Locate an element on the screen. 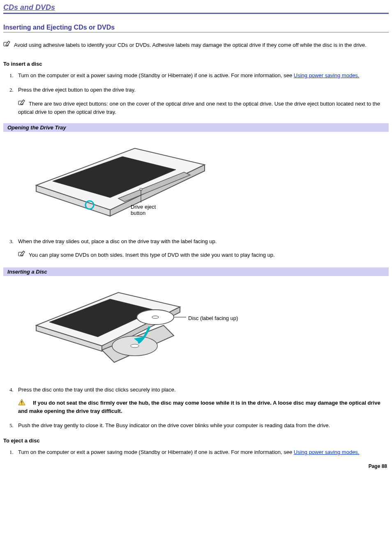 The height and width of the screenshot is (555, 392). insert-step-3: When the drive tray slides out, place a … is located at coordinates (202, 249).